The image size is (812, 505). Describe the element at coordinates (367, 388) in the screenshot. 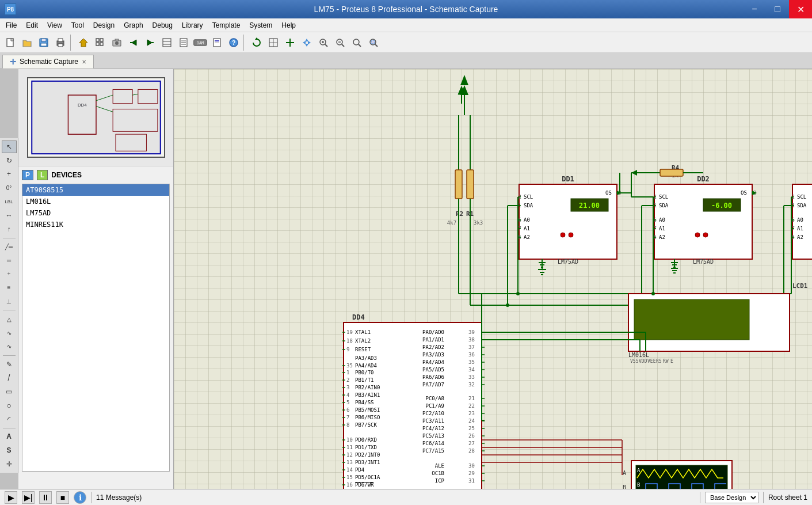

I see `svg-text: PB2/AIN0` at that location.